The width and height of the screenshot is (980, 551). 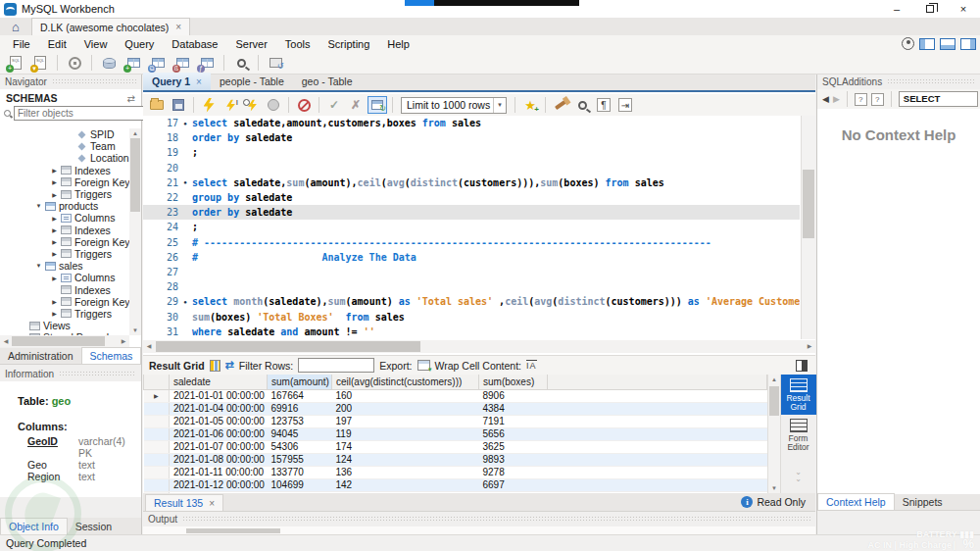 I want to click on result-row: ▶2021-01-01 00:00:001676641608906, so click(x=456, y=396).